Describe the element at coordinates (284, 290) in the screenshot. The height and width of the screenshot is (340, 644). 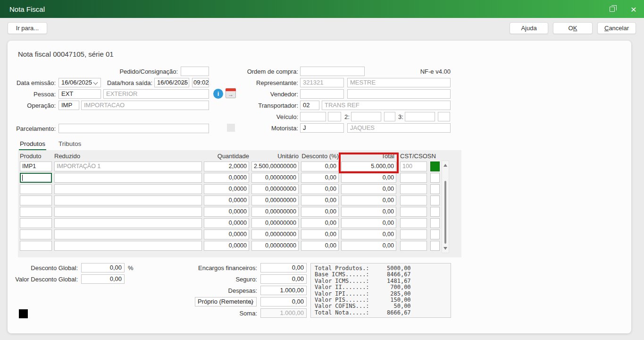
I see `despesas-field: 1.000,00` at that location.